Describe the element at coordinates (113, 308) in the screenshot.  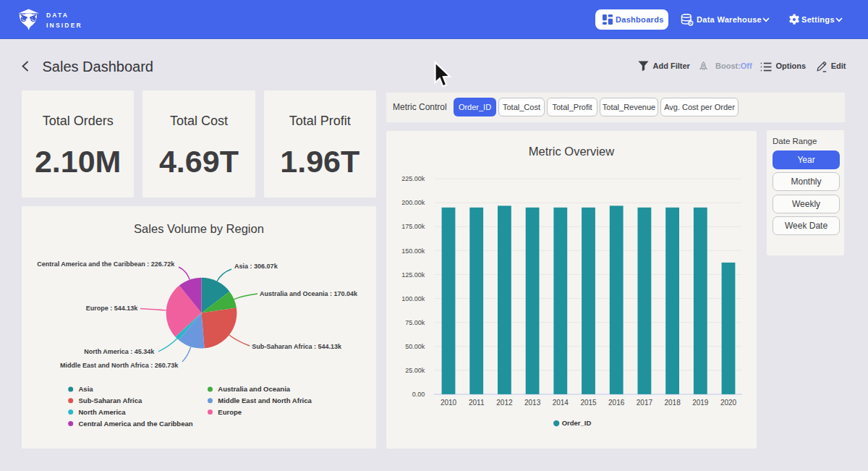
I see `svg-text: Europe : 544.13k` at that location.